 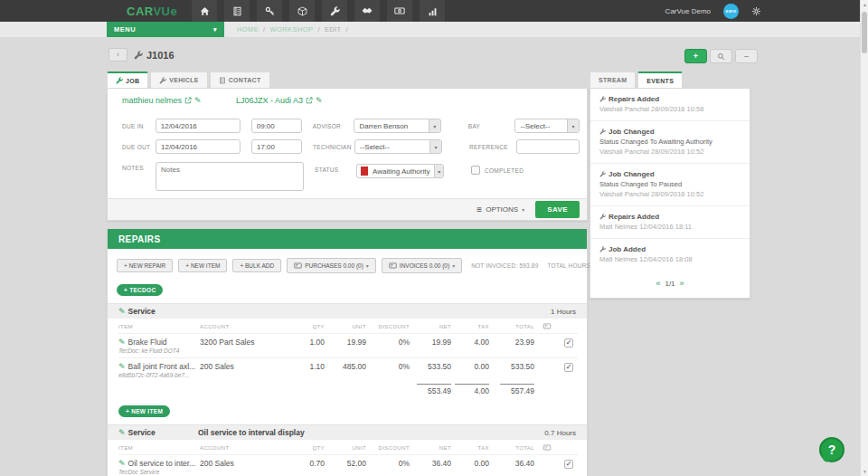 What do you see at coordinates (864, 238) in the screenshot?
I see `page-scrollbar: ▲ ▼` at bounding box center [864, 238].